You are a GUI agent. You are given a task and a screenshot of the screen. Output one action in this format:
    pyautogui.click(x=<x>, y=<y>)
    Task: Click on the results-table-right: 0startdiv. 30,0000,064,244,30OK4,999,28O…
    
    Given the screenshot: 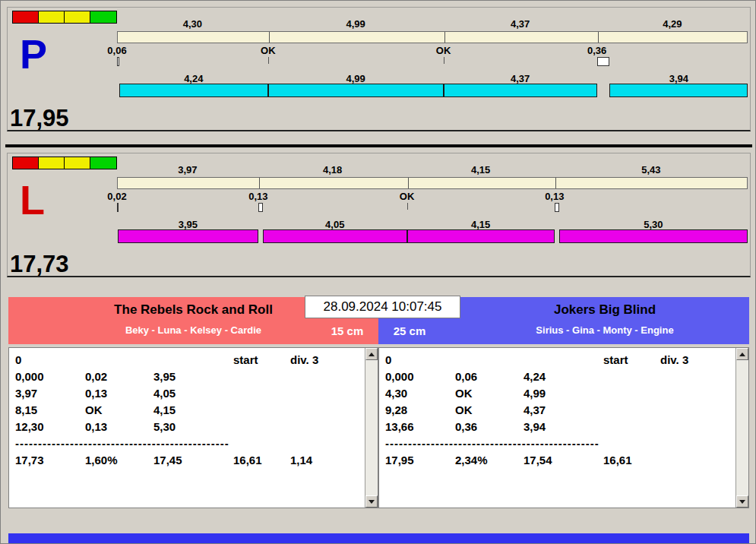 What is the action you would take?
    pyautogui.click(x=564, y=428)
    